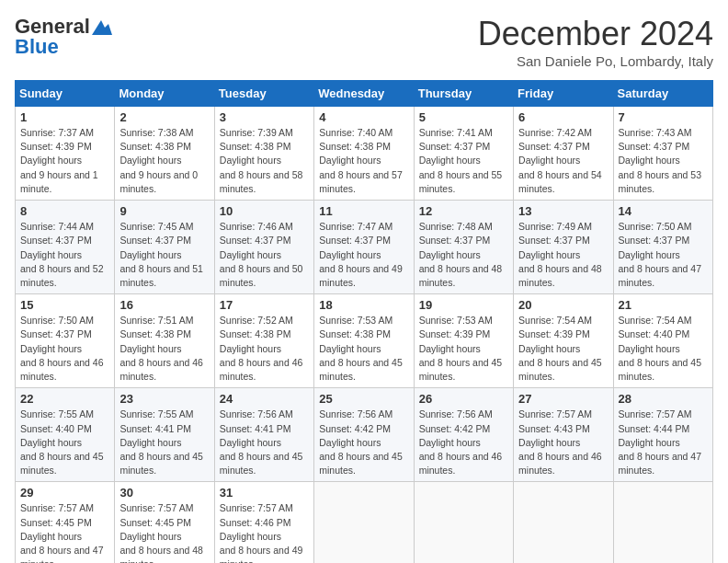 The width and height of the screenshot is (728, 563). I want to click on day-number: 5, so click(463, 118).